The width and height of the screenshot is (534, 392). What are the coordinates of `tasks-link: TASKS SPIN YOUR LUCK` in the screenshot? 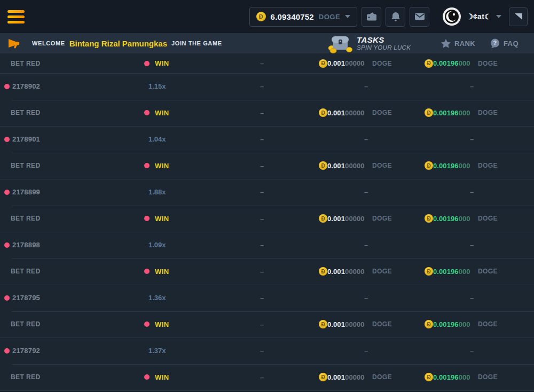 It's located at (370, 43).